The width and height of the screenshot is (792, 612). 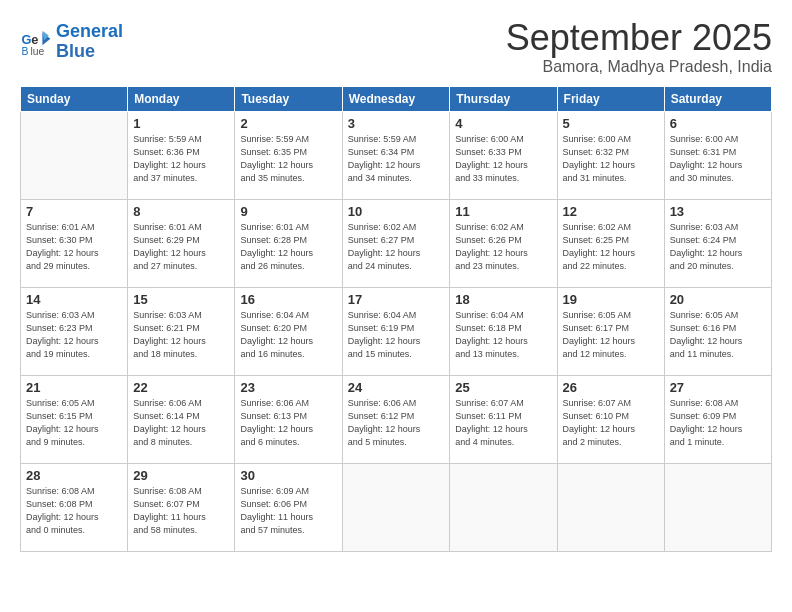 I want to click on day-info: Sunrise: 6:05 AMSunset: 6:17 PMDaylight:…, so click(x=611, y=335).